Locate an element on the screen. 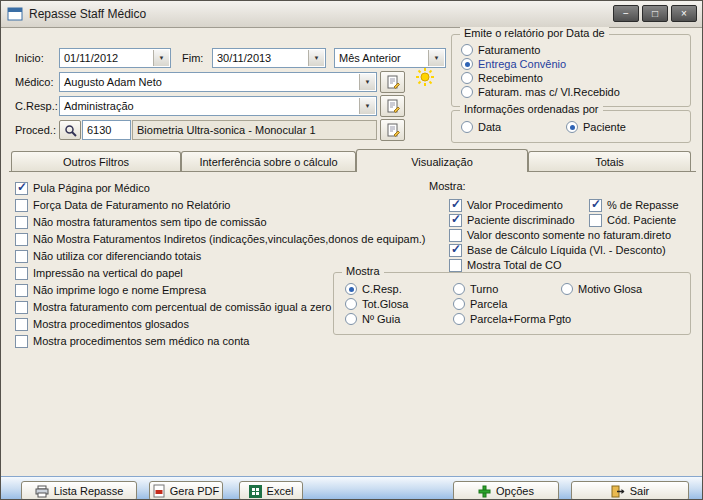 The image size is (703, 500). cresp-select: Administração is located at coordinates (218, 106).